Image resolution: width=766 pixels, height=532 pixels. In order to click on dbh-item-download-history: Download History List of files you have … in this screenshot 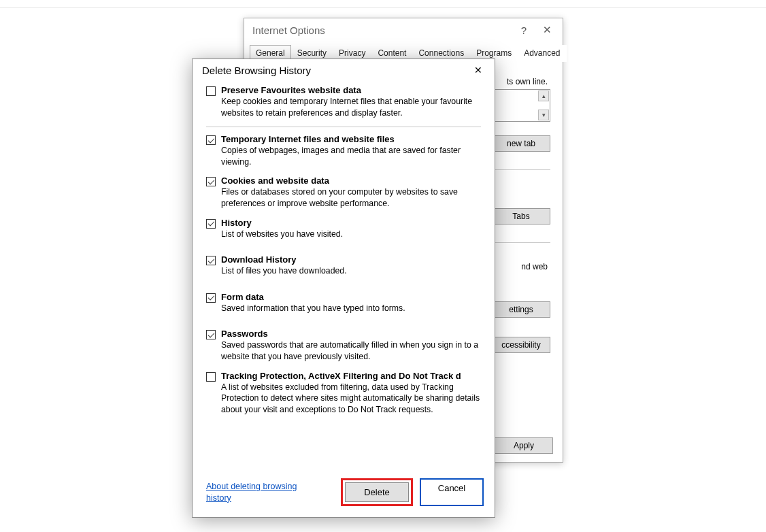, I will do `click(344, 265)`.